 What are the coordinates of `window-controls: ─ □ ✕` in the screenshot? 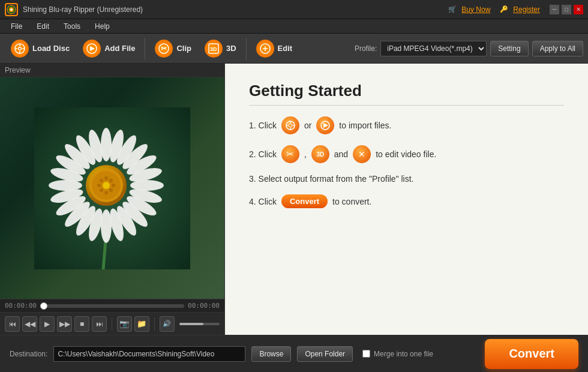 It's located at (566, 10).